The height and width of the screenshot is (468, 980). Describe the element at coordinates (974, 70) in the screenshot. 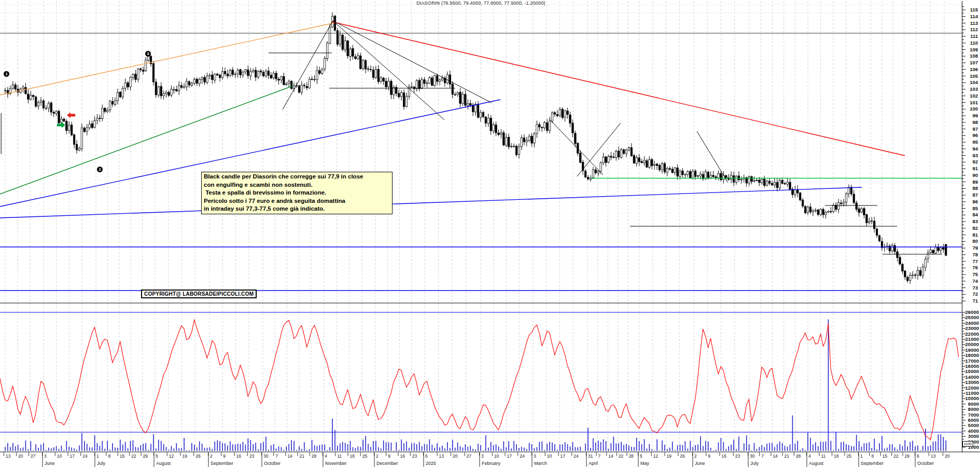

I see `svg-text: 106` at that location.